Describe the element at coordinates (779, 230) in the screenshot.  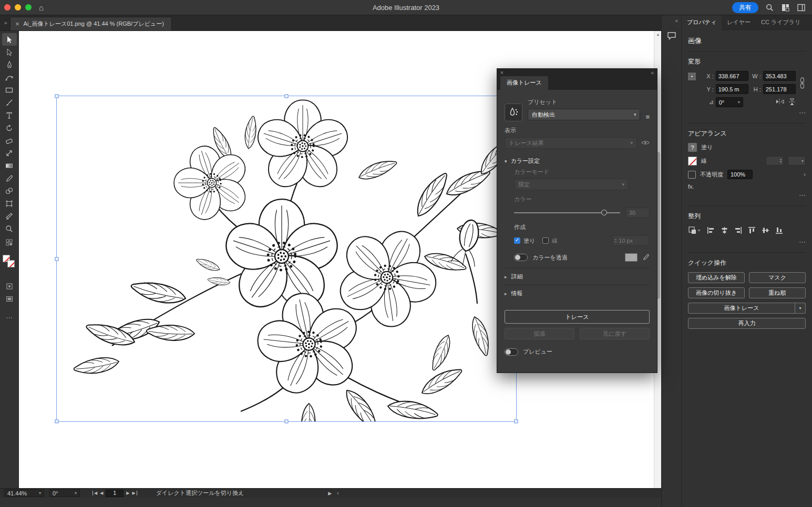
I see `align-bottom-icon` at that location.